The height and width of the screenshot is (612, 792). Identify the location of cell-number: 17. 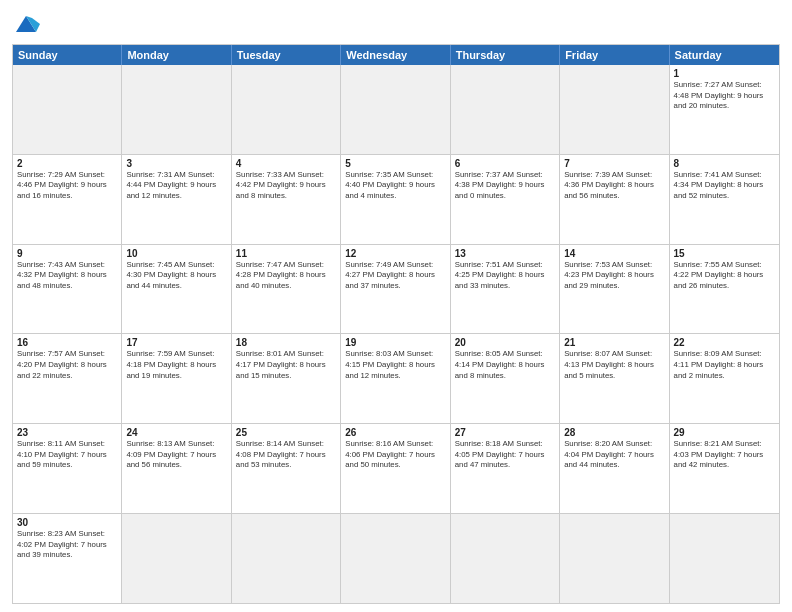
(176, 342).